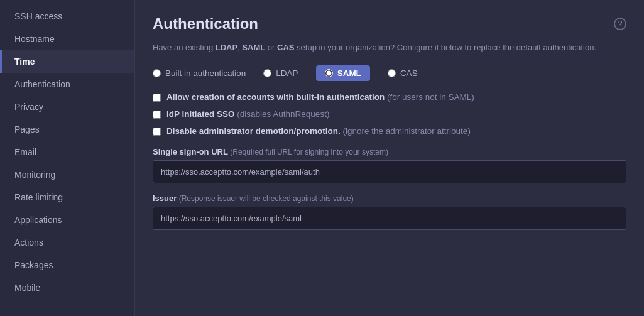  I want to click on issuer-label: Issuer (Response issuer will be checked …, so click(390, 199).